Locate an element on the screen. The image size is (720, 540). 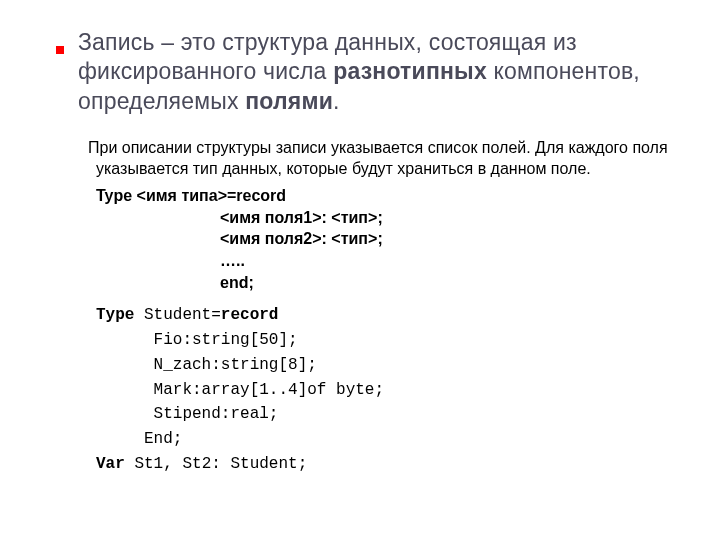
title-bold-1: разнотипных is located at coordinates (410, 71).